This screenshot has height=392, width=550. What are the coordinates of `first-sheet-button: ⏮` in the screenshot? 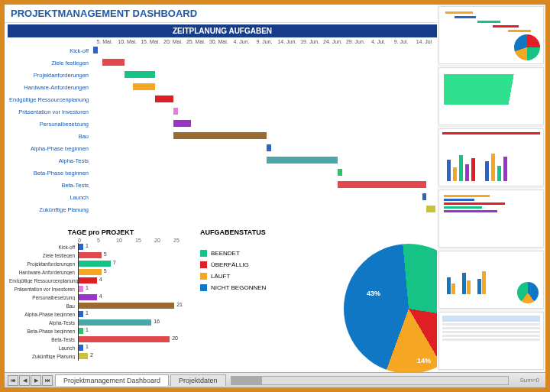 It's located at (13, 381).